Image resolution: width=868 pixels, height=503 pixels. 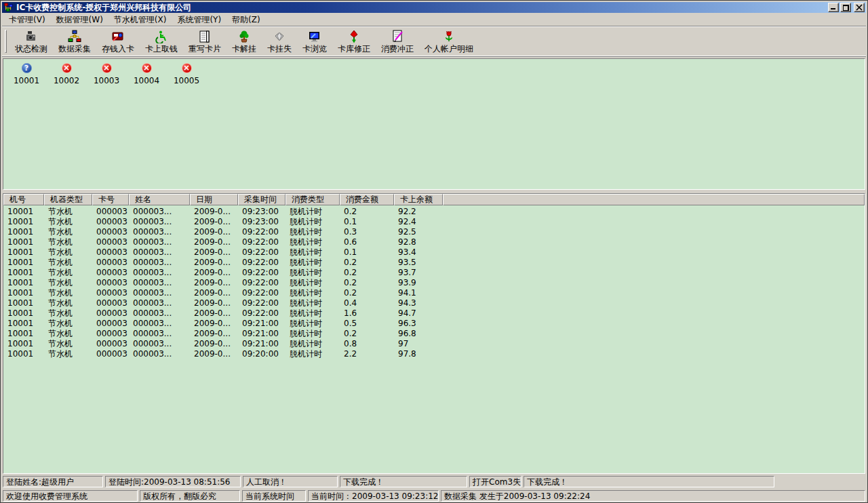 I want to click on machine-id-label: 10001, so click(x=26, y=81).